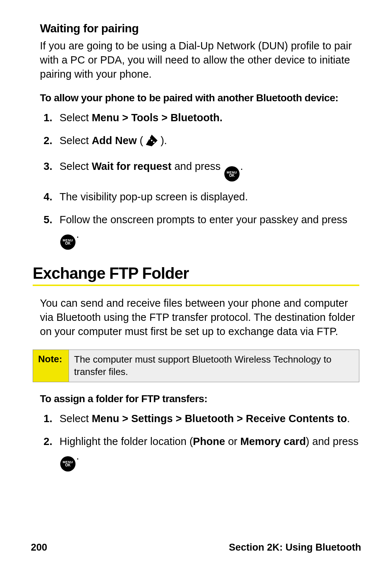  I want to click on step-bold: Add New, so click(114, 140).